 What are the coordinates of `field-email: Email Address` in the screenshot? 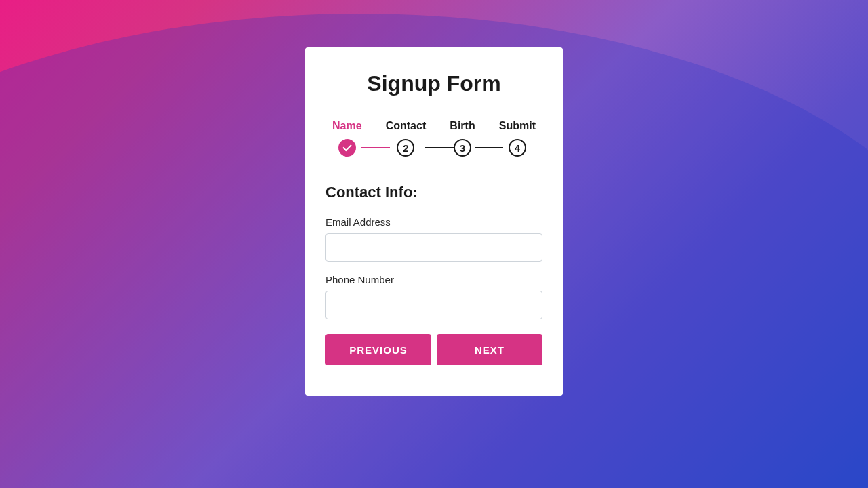 It's located at (434, 239).